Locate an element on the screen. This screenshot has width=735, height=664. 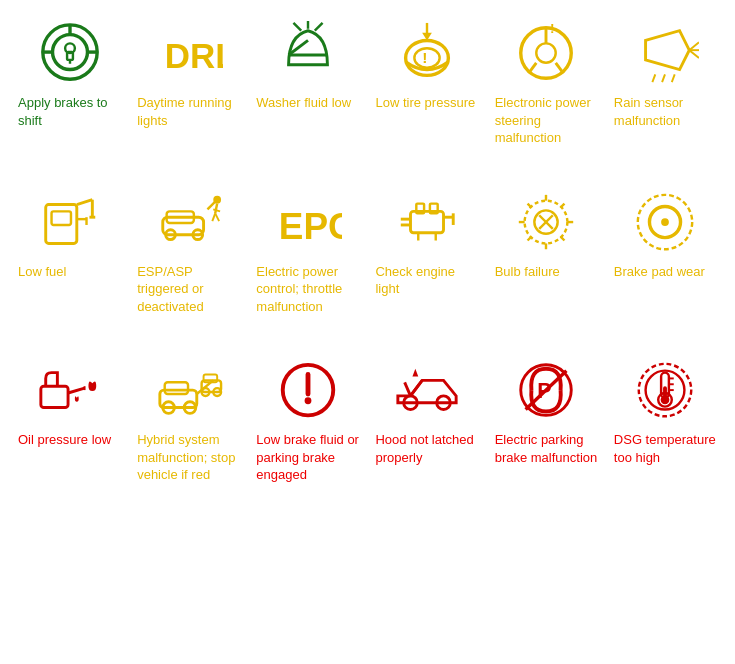
label-check-engine: Check engine light is located at coordinates (426, 280).